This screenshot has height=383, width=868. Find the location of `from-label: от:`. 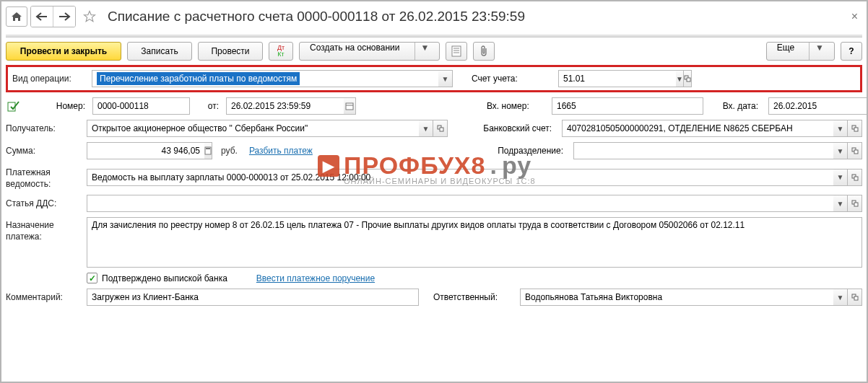

from-label: от: is located at coordinates (208, 106).